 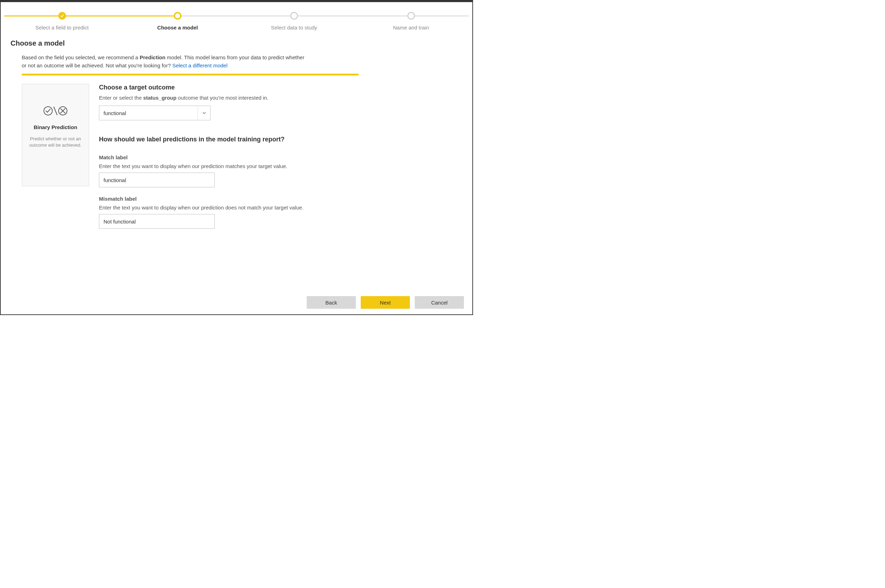 What do you see at coordinates (411, 27) in the screenshot?
I see `step-label: Name and train` at bounding box center [411, 27].